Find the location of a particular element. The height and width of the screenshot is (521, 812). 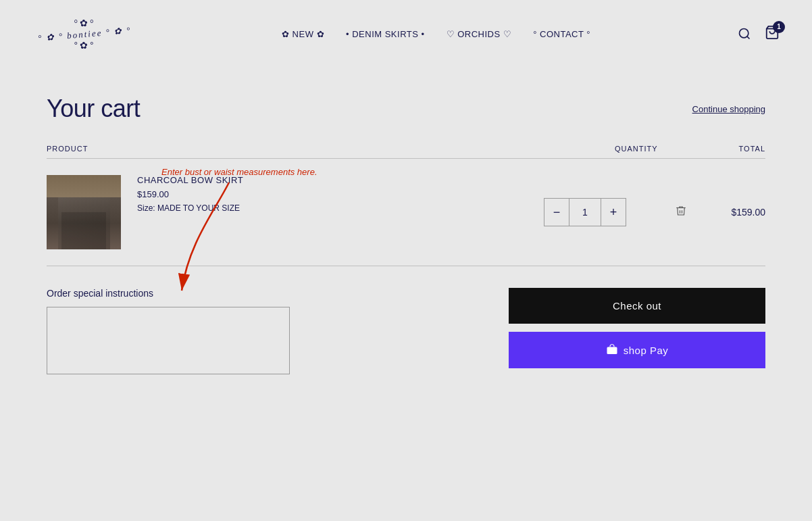

product-name: CHARCOAL BOW SKIRT is located at coordinates (191, 180).